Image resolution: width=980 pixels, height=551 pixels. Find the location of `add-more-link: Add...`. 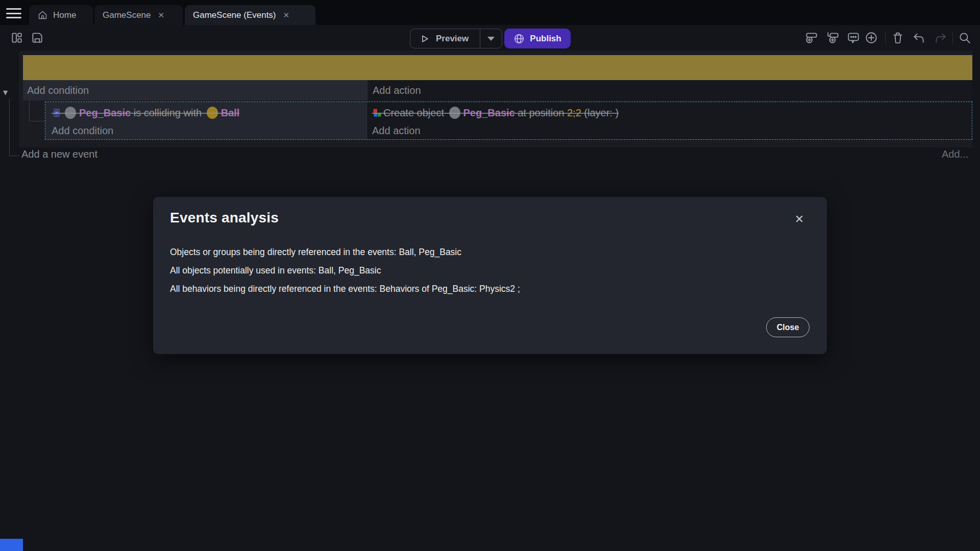

add-more-link: Add... is located at coordinates (955, 154).